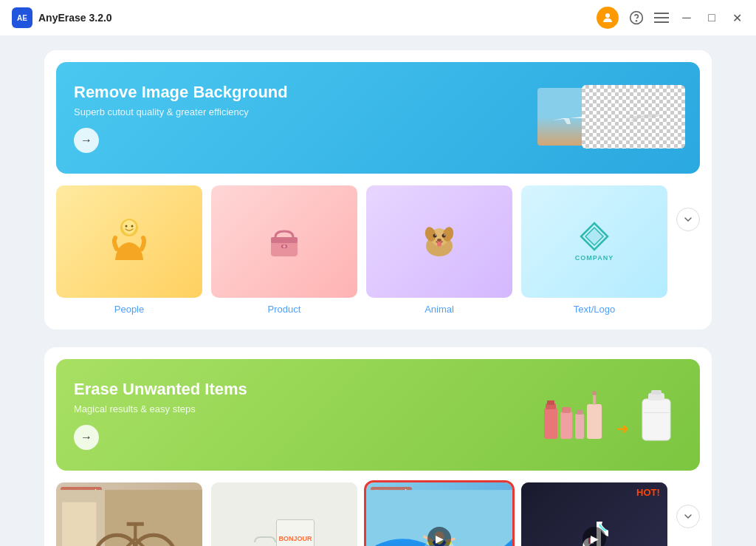  What do you see at coordinates (75, 18) in the screenshot?
I see `app-title: AnyErase 3.2.0` at bounding box center [75, 18].